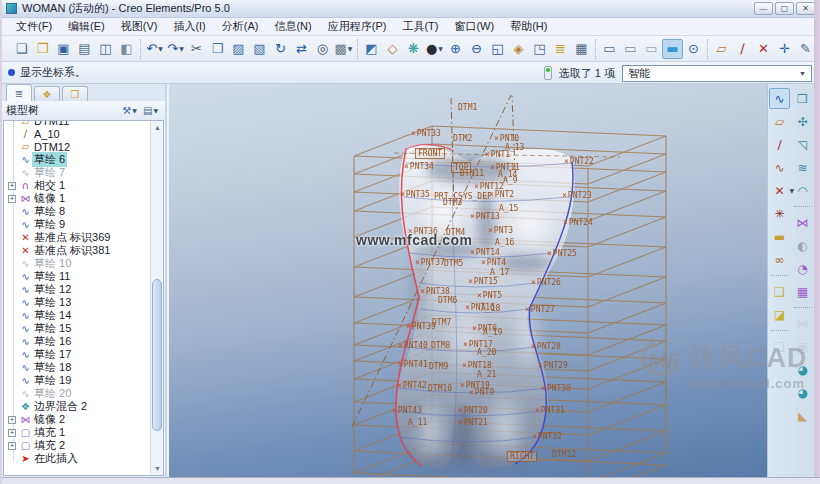  Describe the element at coordinates (218, 49) in the screenshot. I see `copy-button: ❒` at that location.